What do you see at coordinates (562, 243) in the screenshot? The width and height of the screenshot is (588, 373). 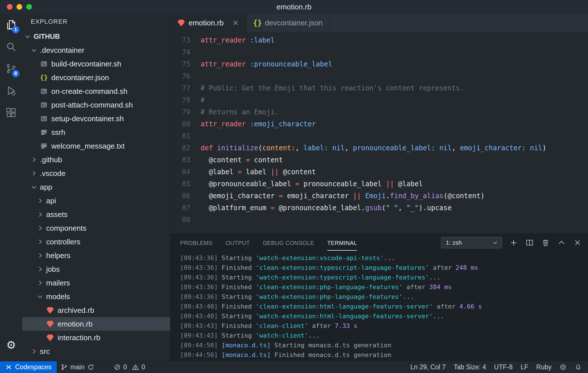 I see `maximize-panel-button` at bounding box center [562, 243].